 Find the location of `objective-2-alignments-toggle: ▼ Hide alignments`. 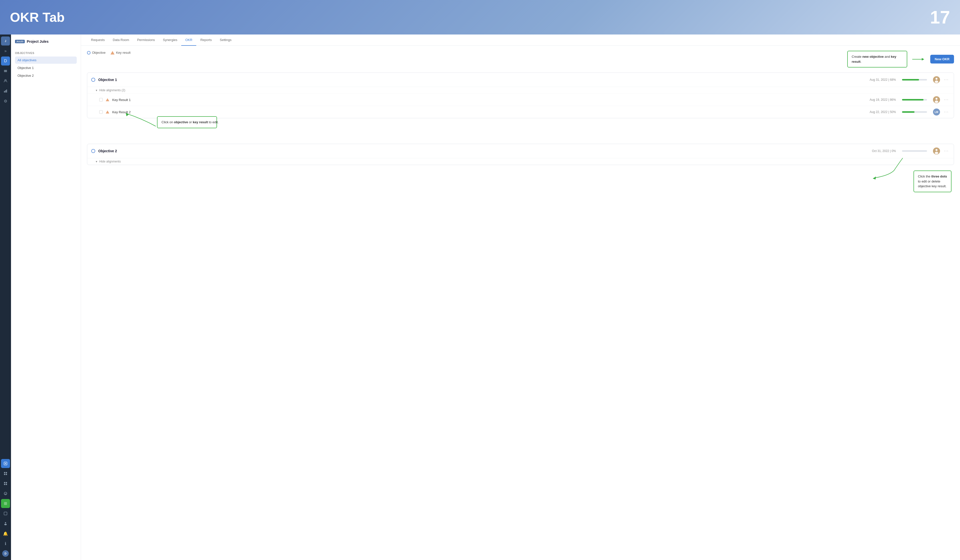

objective-2-alignments-toggle: ▼ Hide alignments is located at coordinates (520, 162).